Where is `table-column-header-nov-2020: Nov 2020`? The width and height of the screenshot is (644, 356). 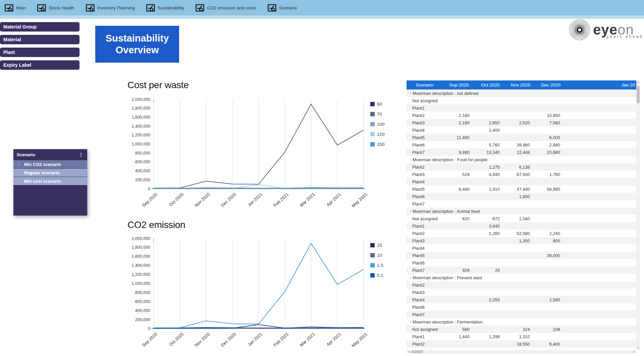 table-column-header-nov-2020: Nov 2020 is located at coordinates (521, 85).